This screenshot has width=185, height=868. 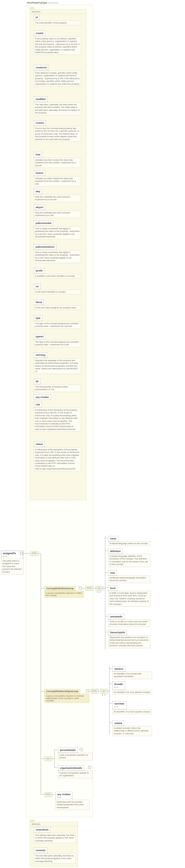 I want to click on doc-attr-custom: If set to true the corresponding propert…, so click(x=57, y=134).